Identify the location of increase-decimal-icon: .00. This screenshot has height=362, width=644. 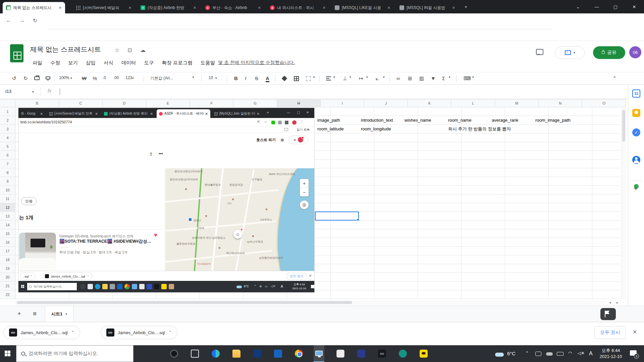
(116, 78).